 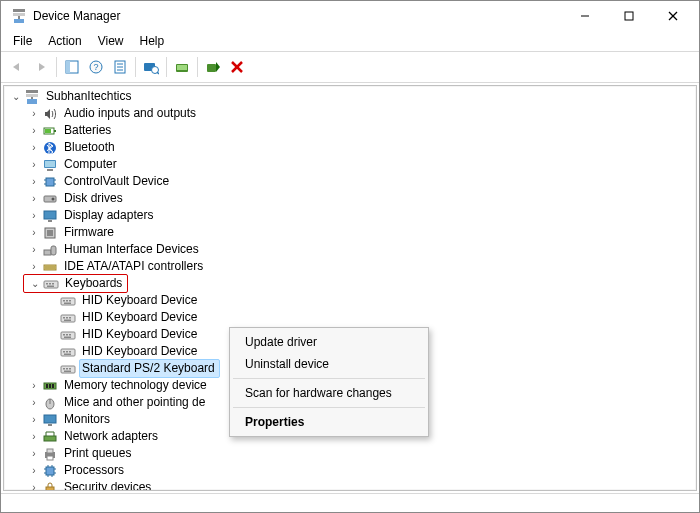 What do you see at coordinates (89, 232) in the screenshot?
I see `category-label: Firmware` at bounding box center [89, 232].